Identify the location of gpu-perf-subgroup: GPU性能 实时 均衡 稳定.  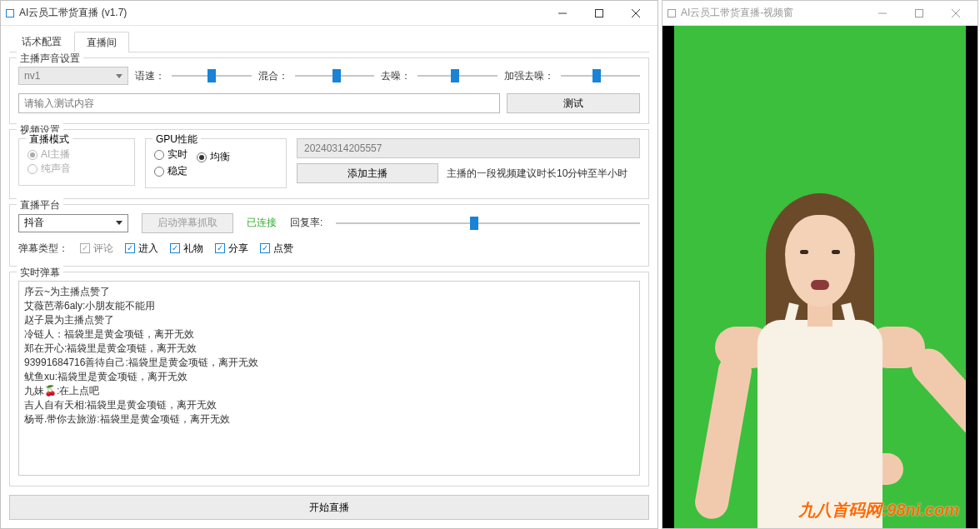
(216, 163).